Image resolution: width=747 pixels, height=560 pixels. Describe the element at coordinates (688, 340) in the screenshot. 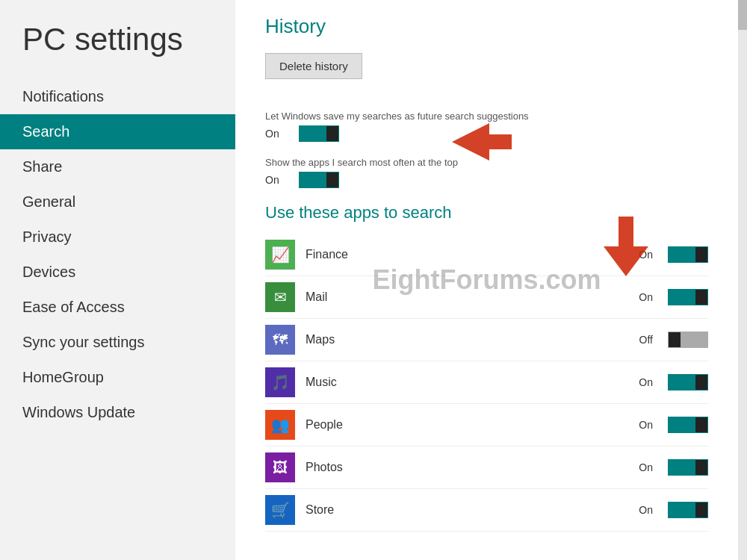

I see `maps-toggle-track` at that location.